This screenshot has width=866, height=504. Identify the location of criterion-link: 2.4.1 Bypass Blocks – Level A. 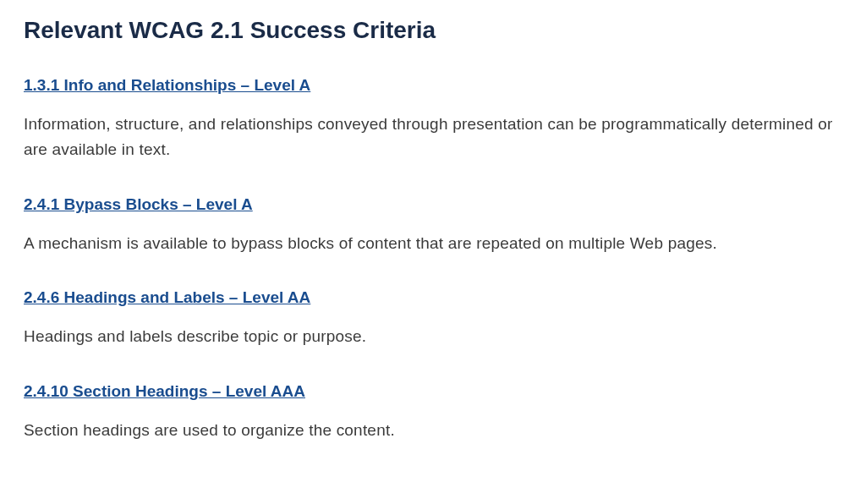
(139, 205).